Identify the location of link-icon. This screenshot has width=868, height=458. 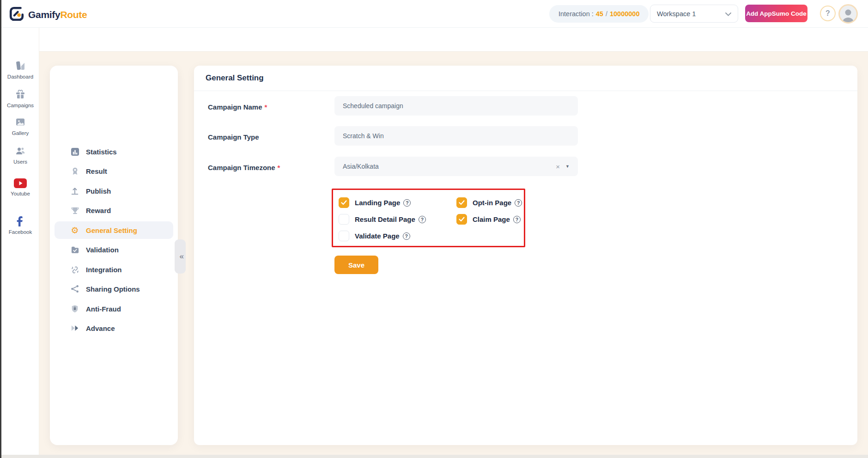
(75, 269).